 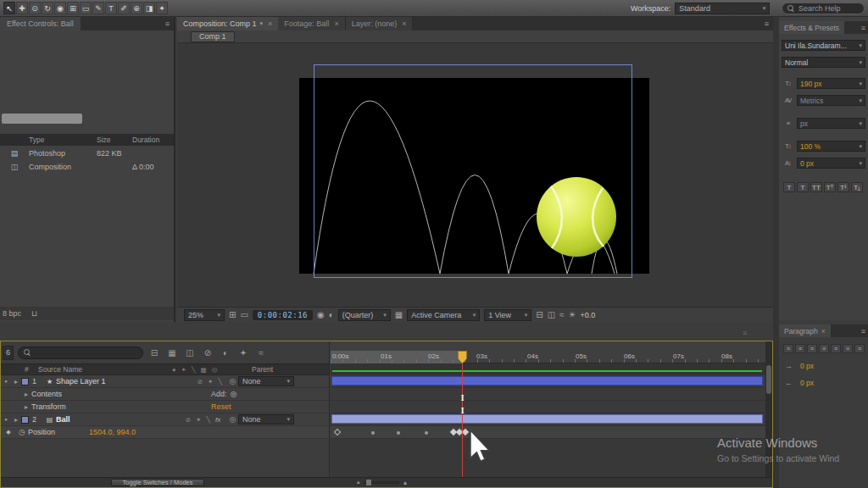 I want to click on reset-link: Reset, so click(x=221, y=407).